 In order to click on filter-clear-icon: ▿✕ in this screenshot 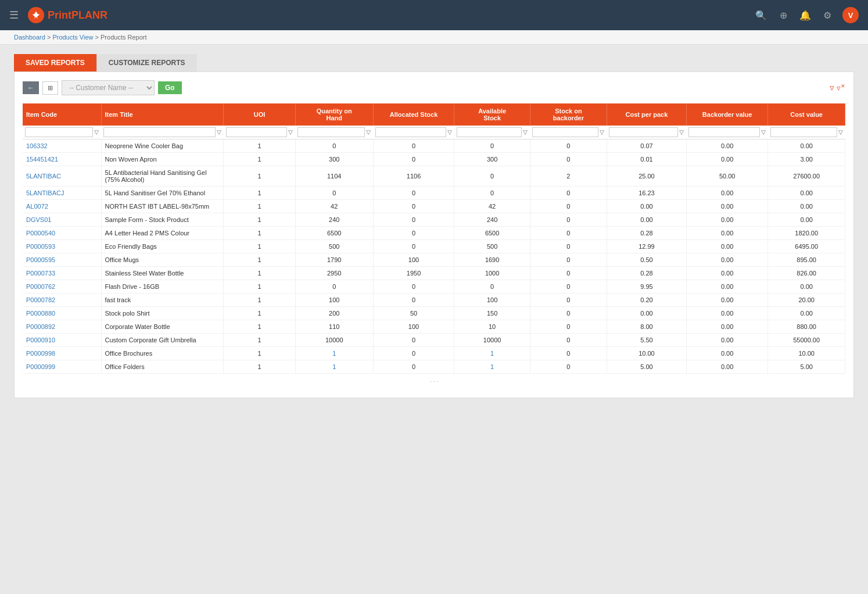, I will do `click(841, 88)`.